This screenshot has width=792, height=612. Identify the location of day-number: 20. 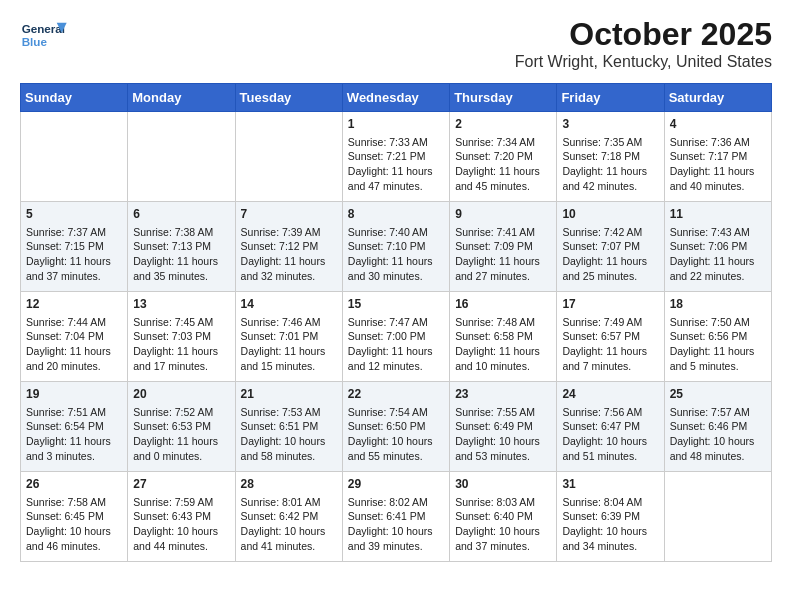
(181, 394).